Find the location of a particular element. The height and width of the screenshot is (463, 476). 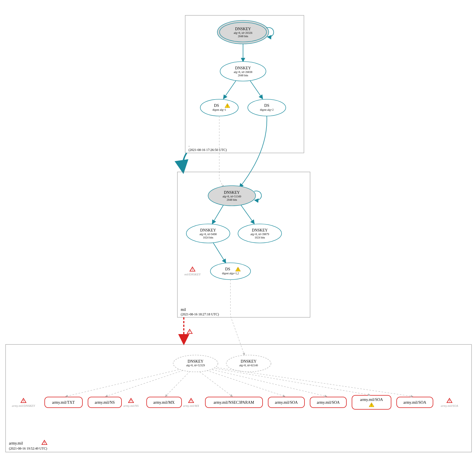

node-mil-ksk: DNSKEY alg=8, id=51349 2048 bits is located at coordinates (235, 196).